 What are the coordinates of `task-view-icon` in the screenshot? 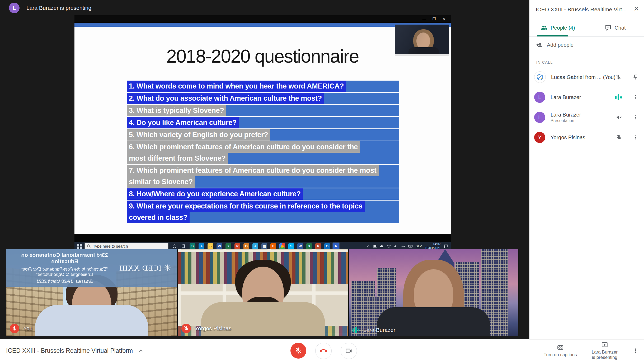 It's located at (184, 246).